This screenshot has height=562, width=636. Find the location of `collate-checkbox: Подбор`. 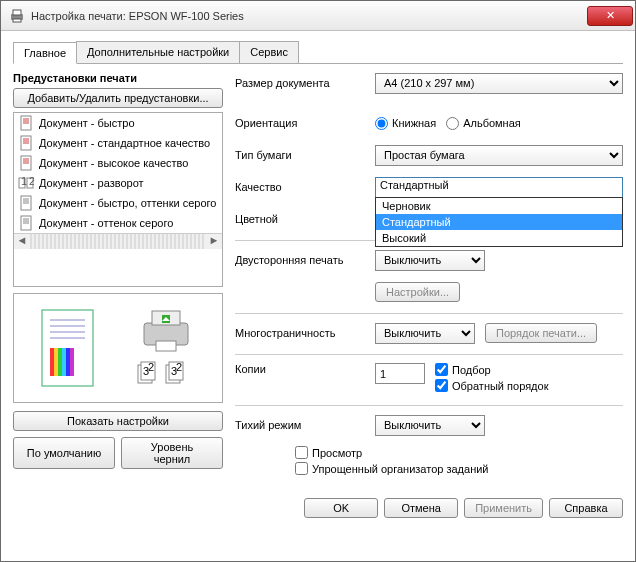

collate-checkbox: Подбор is located at coordinates (492, 370).